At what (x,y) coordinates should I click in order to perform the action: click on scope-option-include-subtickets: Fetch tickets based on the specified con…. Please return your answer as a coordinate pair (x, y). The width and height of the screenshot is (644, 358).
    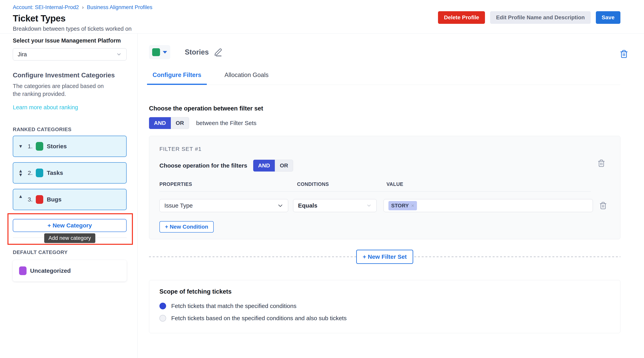
    Looking at the image, I should click on (385, 318).